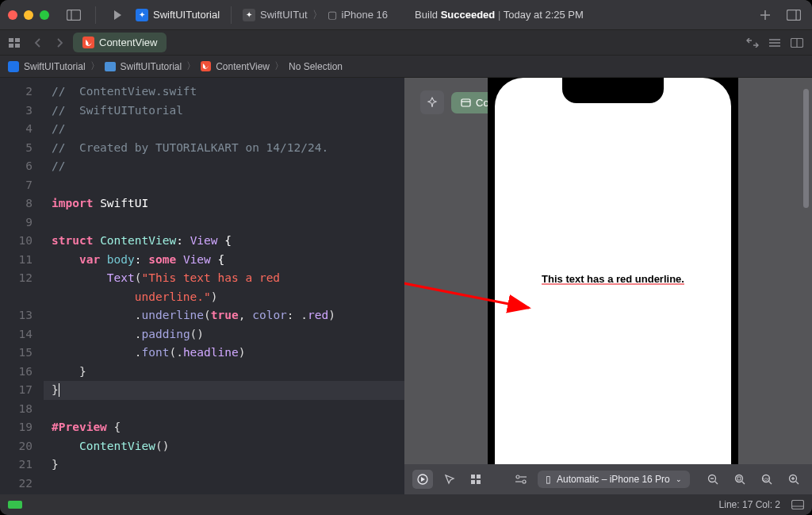 The width and height of the screenshot is (812, 515). Describe the element at coordinates (55, 67) in the screenshot. I see `bc-project: SwiftUITutorial` at that location.